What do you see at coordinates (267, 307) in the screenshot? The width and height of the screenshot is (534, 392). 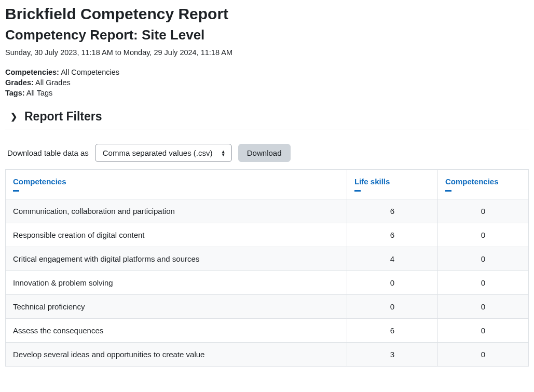 I see `table-row: Technical proficiency 0 0` at bounding box center [267, 307].